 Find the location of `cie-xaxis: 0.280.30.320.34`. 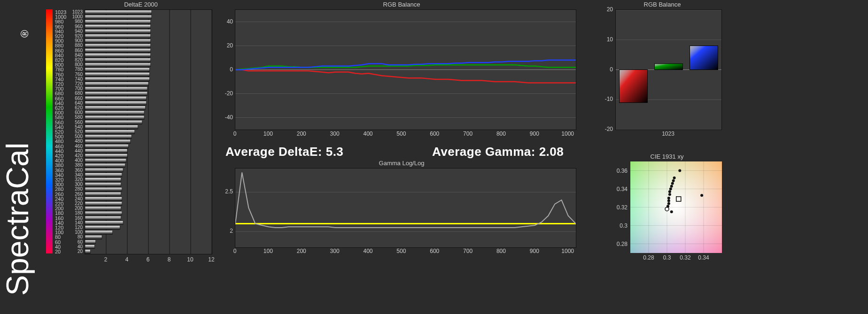

cie-xaxis: 0.280.30.320.34 is located at coordinates (676, 259).